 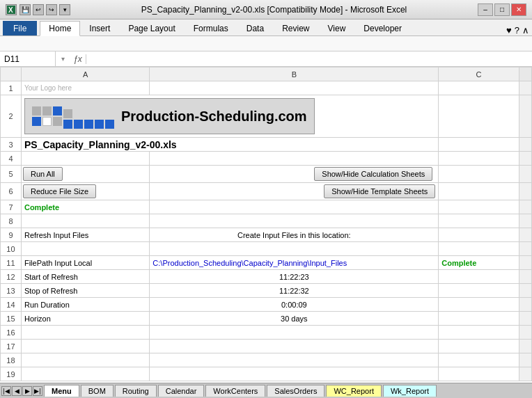 What do you see at coordinates (517, 31) in the screenshot?
I see `info-icon: ?` at bounding box center [517, 31].